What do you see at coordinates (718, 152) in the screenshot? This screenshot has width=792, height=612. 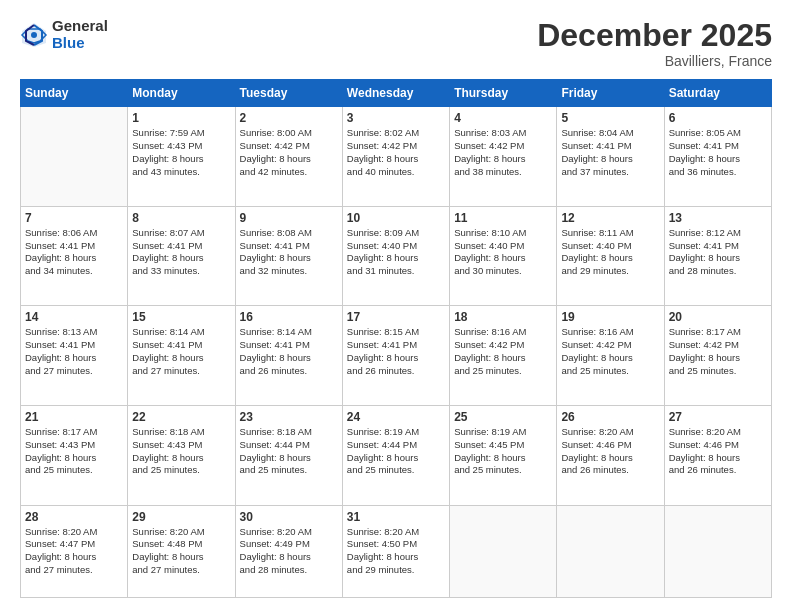 I see `day-info: Sunrise: 8:05 AMSunset: 4:41 PMDaylight:…` at bounding box center [718, 152].